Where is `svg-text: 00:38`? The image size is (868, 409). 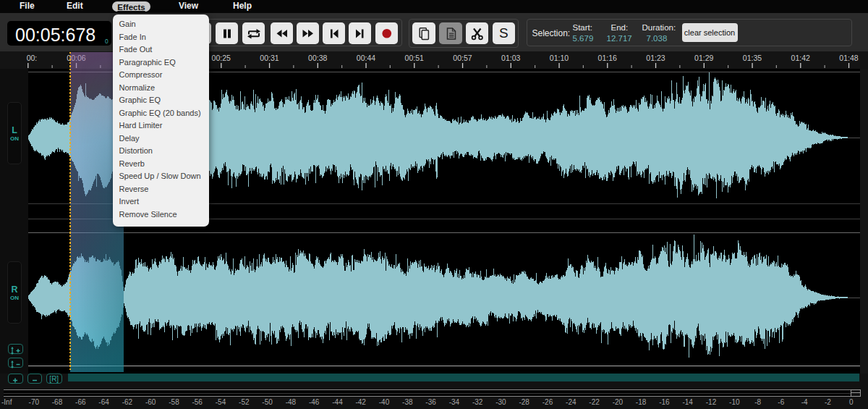 svg-text: 00:38 is located at coordinates (318, 58).